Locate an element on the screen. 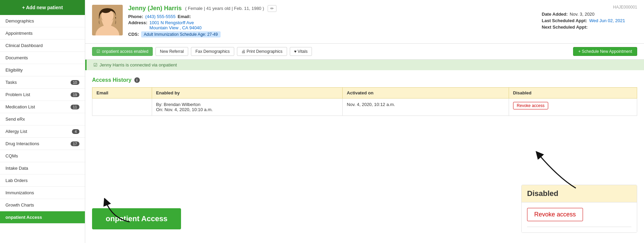 This screenshot has width=644, height=243. sidebar-item-label: Tasks is located at coordinates (11, 82).